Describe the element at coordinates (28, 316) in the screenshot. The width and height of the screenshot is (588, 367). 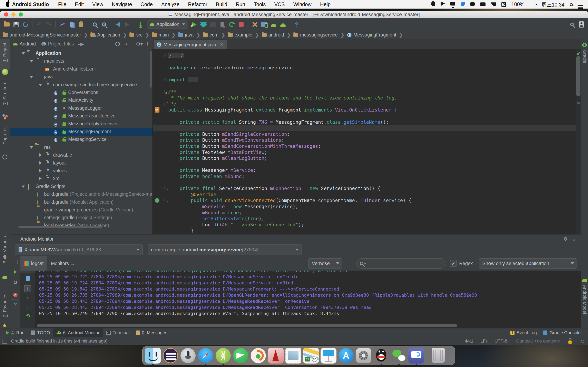
I see `restart-logcat-icon: ⟲` at that location.